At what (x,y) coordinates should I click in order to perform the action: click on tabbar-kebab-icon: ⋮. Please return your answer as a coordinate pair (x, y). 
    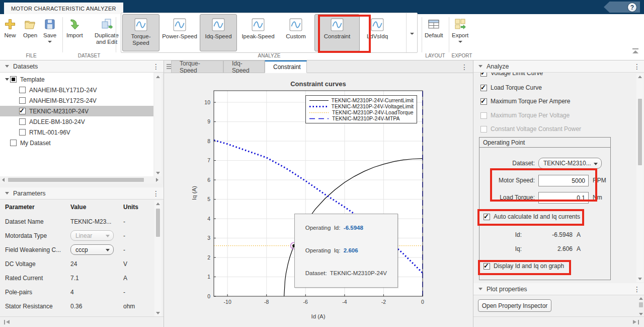
    Looking at the image, I should click on (464, 67).